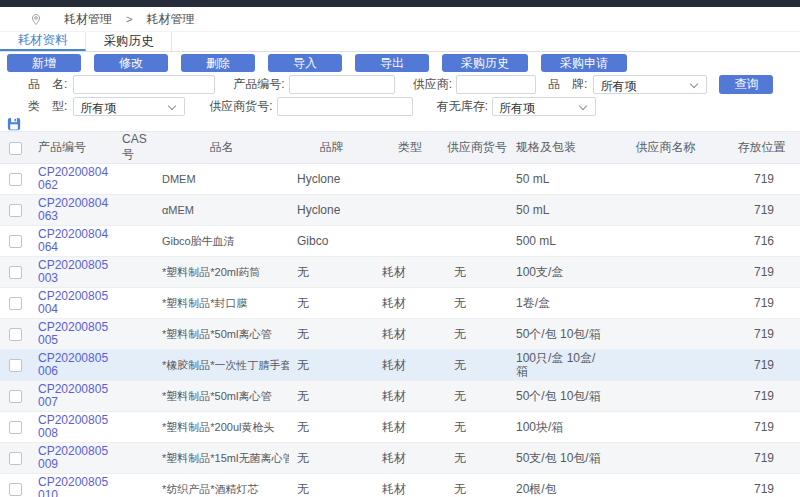  Describe the element at coordinates (74, 148) in the screenshot. I see `col-header-product-no: 产品编号` at that location.